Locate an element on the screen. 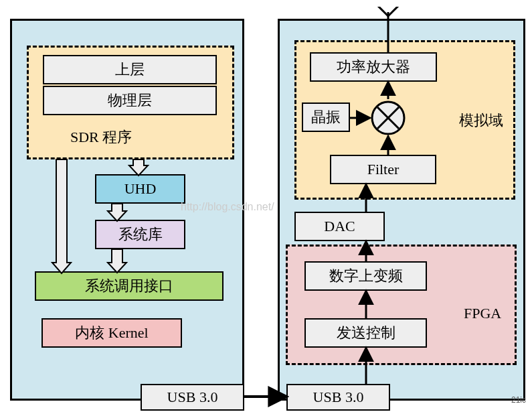 The height and width of the screenshot is (412, 532). usb-device-block: USB 3.0 is located at coordinates (339, 397).